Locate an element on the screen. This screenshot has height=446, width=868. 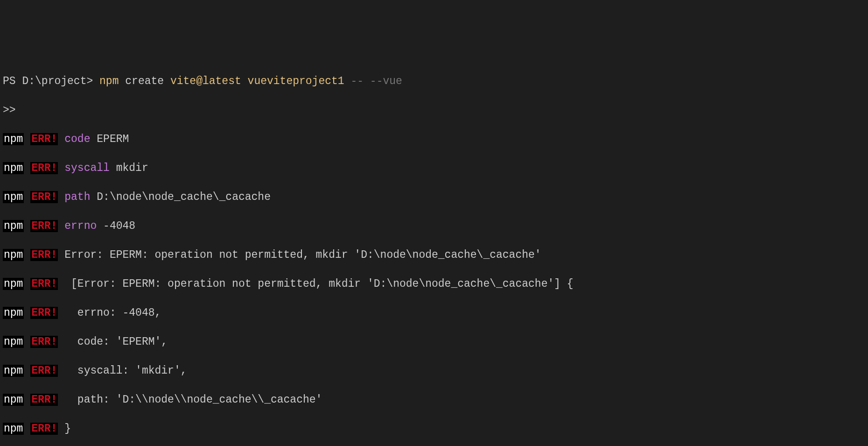
continuation-prompt: >> is located at coordinates (434, 110).